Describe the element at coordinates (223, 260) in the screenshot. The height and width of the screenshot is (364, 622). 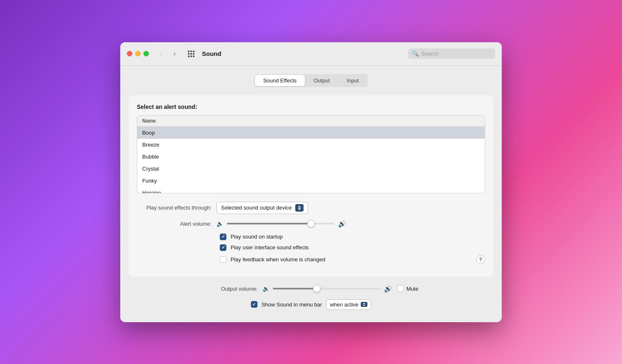
I see `feedback-checkbox` at that location.